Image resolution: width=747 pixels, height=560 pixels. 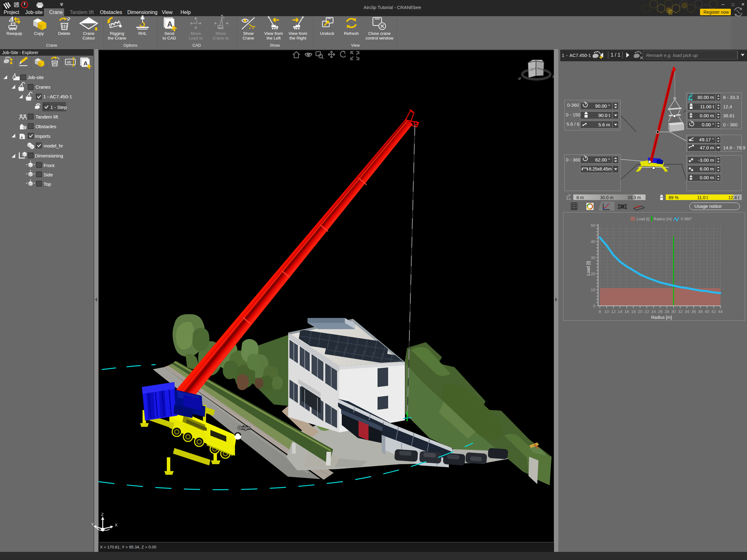 I want to click on svg-text: 24, so click(x=654, y=312).